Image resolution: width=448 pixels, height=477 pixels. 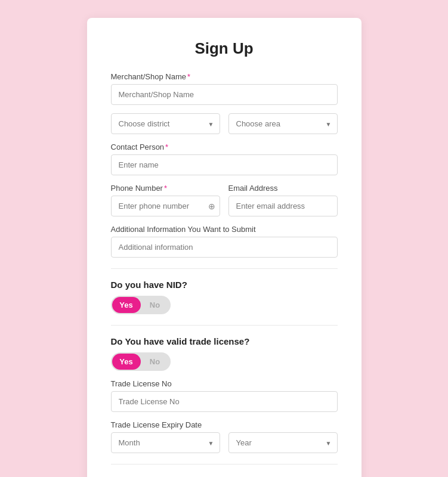 I want to click on trade-license-toggle: Yes No, so click(x=141, y=361).